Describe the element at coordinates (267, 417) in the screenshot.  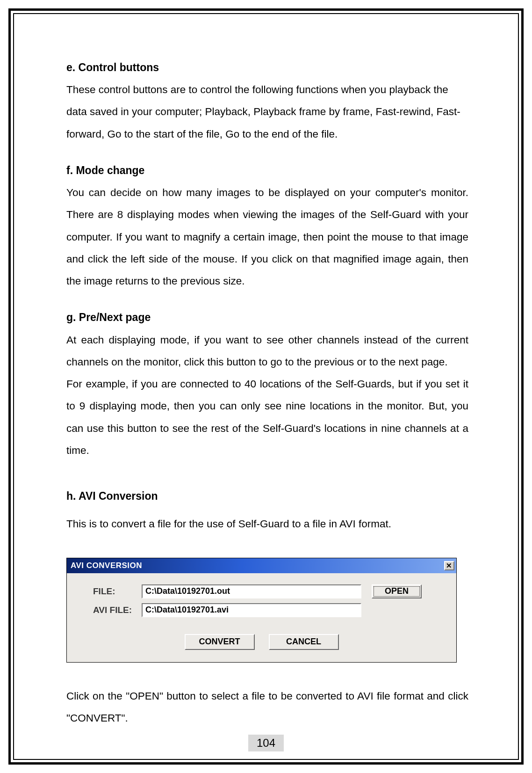
I see `body-g-2: For example, if you are connected to 40 …` at that location.